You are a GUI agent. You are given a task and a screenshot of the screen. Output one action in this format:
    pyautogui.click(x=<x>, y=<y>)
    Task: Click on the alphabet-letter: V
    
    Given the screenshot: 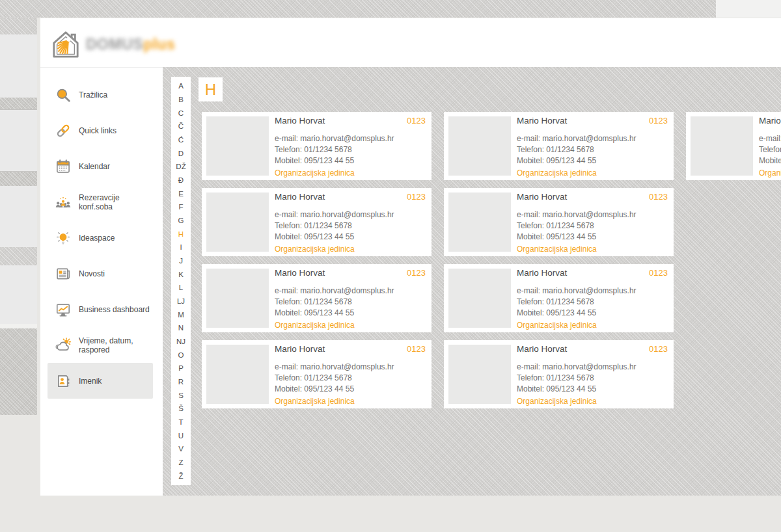 What is the action you would take?
    pyautogui.click(x=181, y=449)
    